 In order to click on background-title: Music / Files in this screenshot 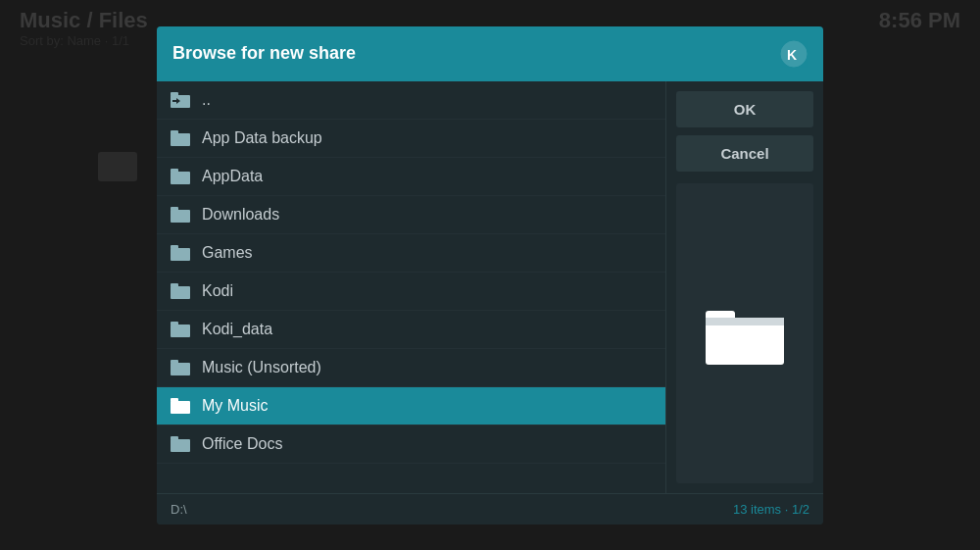, I will do `click(84, 21)`.